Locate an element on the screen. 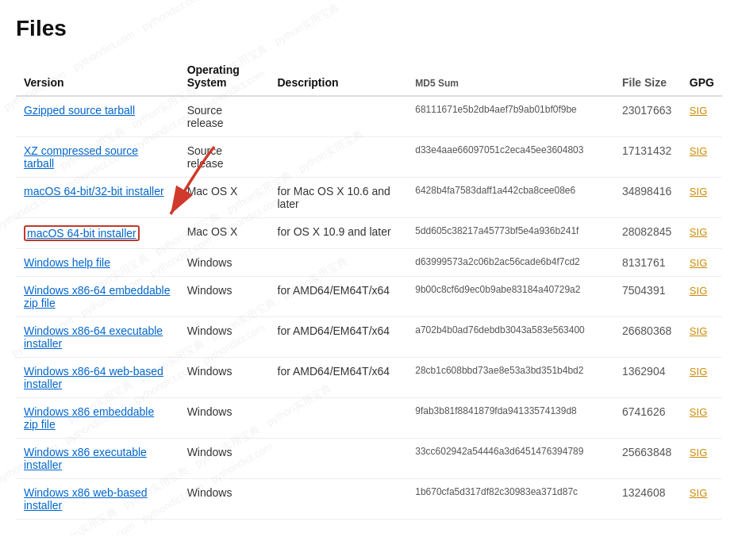 The height and width of the screenshot is (560, 738). file-link: Windows x86-64 web-based installer is located at coordinates (94, 378).